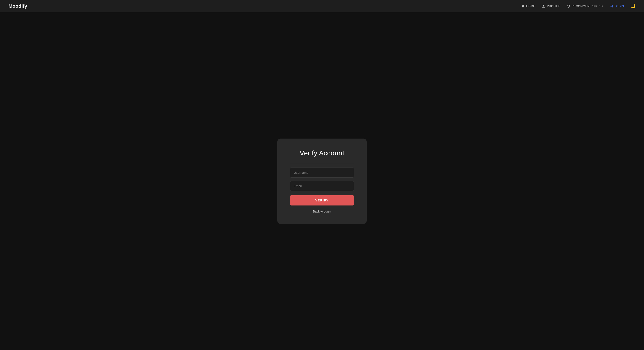  Describe the element at coordinates (322, 181) in the screenshot. I see `verify-card: Verify Account VERIFY Back to Login` at that location.